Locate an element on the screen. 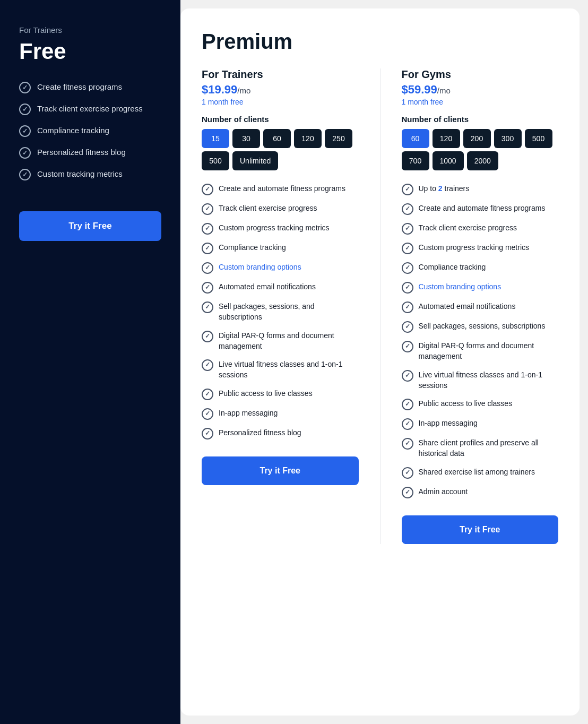 This screenshot has width=588, height=724. free-for-label: For Trainers is located at coordinates (90, 30).